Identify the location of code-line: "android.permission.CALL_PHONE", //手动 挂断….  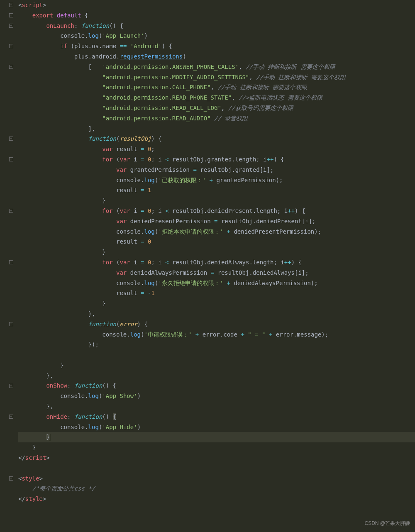
(217, 87).